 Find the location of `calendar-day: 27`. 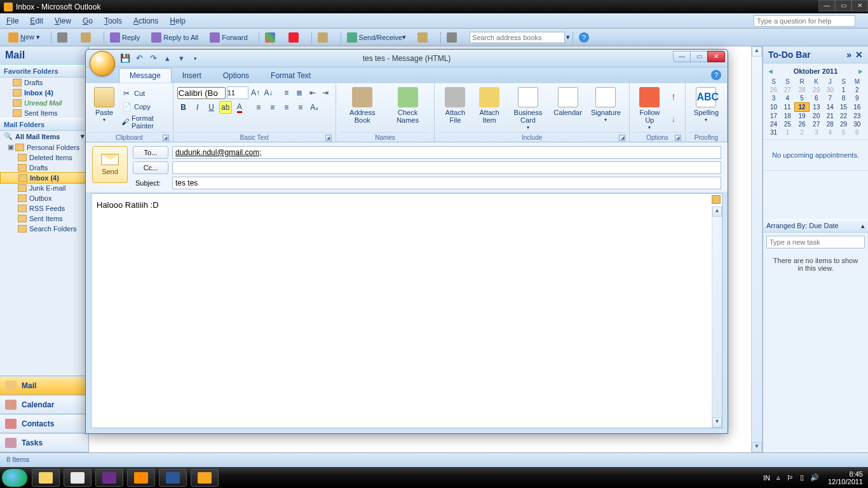

calendar-day: 27 is located at coordinates (787, 90).